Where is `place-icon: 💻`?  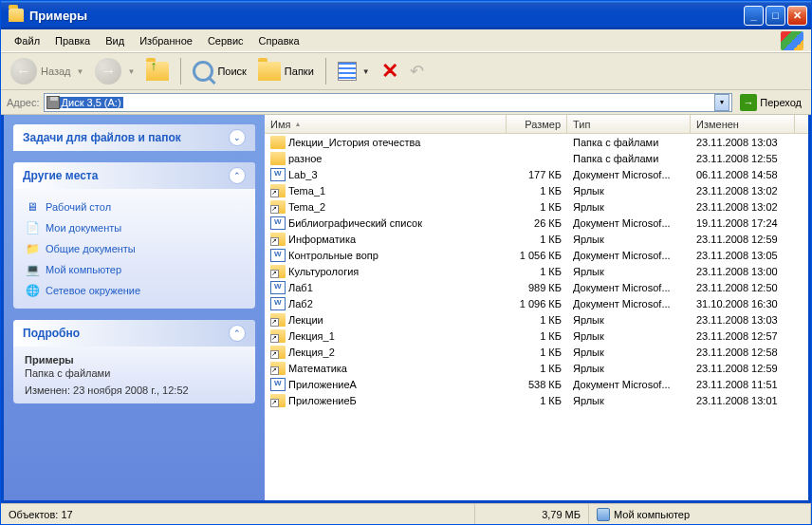
place-icon: 💻 is located at coordinates (32, 270).